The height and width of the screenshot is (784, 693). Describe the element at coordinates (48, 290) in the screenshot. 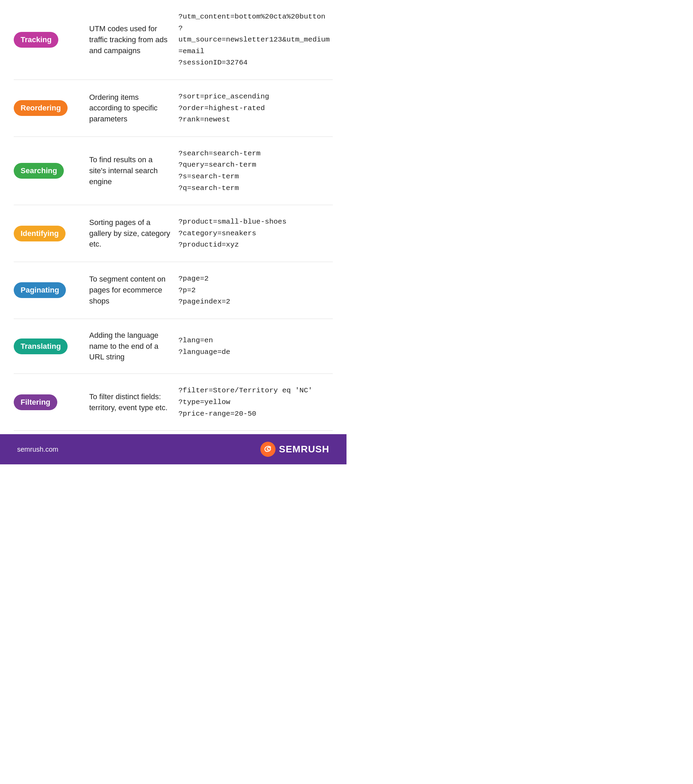

I see `badge-cell: Paginating` at that location.